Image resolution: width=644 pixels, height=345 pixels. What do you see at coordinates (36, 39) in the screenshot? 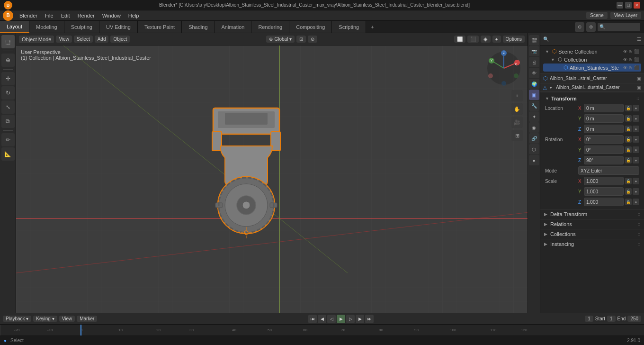
I see `object-mode-dropdown: Object Mode` at bounding box center [36, 39].